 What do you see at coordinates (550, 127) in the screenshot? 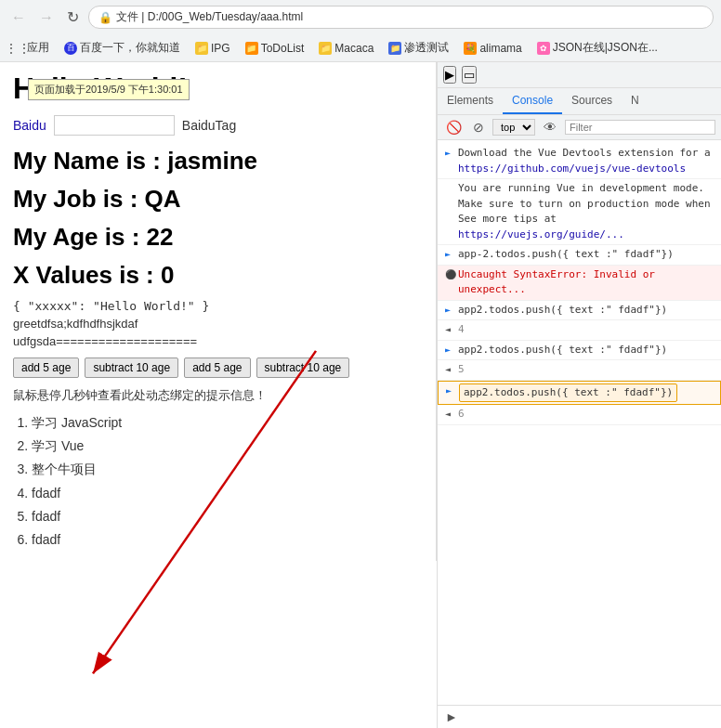
I see `eye-icon: 👁` at bounding box center [550, 127].